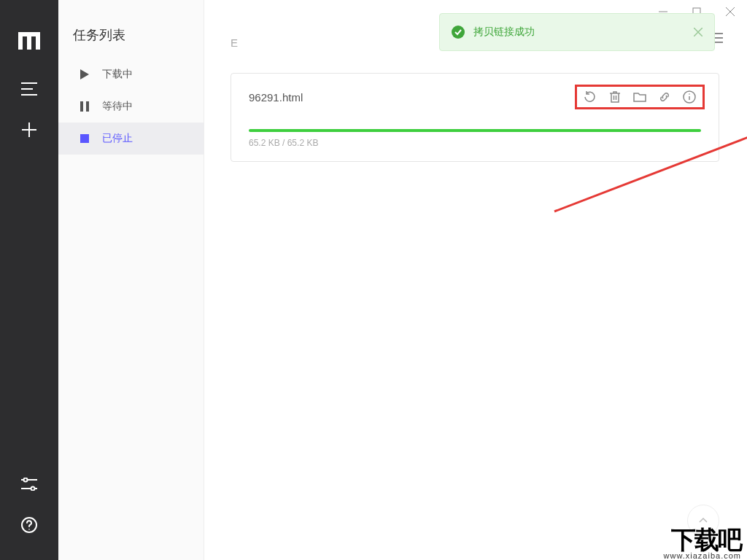  Describe the element at coordinates (131, 106) in the screenshot. I see `sidebar-item-waiting: 等待中` at that location.